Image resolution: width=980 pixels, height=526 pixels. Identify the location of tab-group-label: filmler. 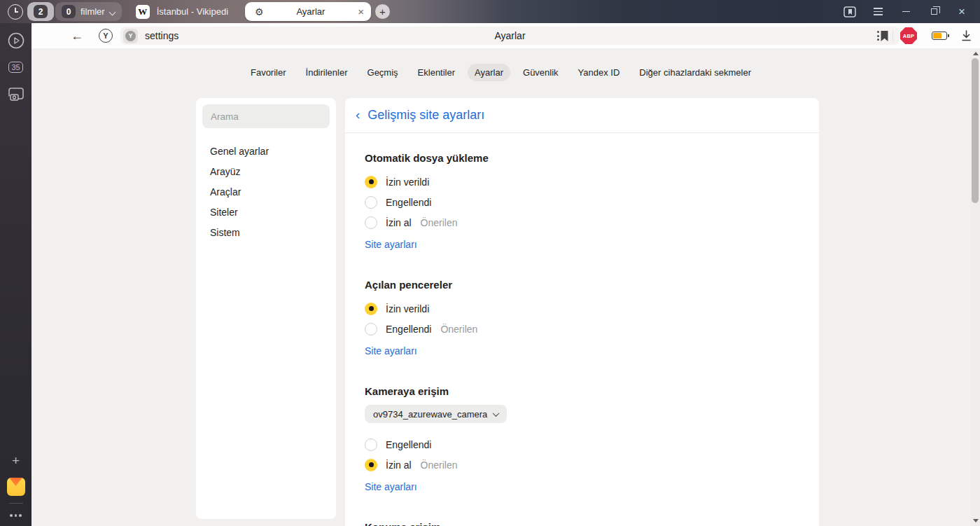
(92, 11).